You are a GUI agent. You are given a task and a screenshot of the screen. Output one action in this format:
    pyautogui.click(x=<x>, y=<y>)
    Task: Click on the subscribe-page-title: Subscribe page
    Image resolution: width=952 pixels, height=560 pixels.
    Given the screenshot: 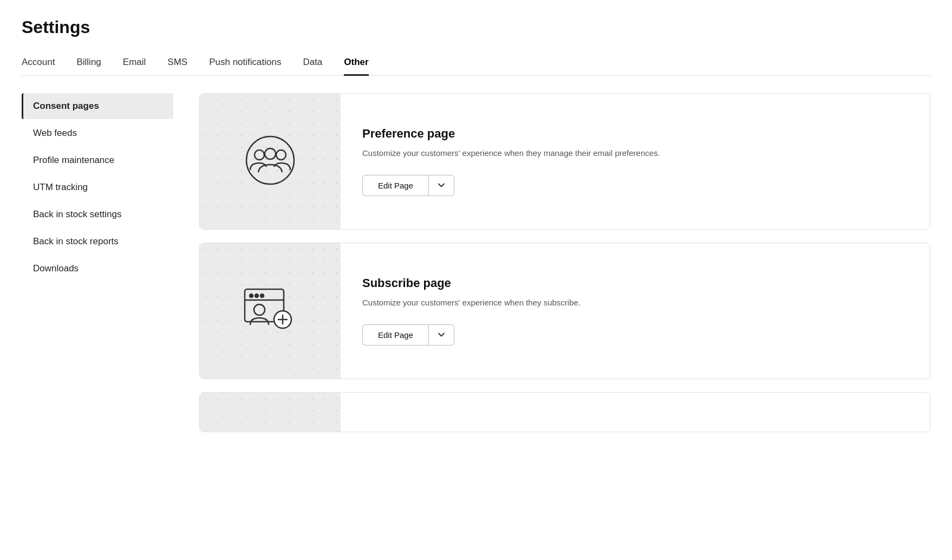 What is the action you would take?
    pyautogui.click(x=471, y=283)
    